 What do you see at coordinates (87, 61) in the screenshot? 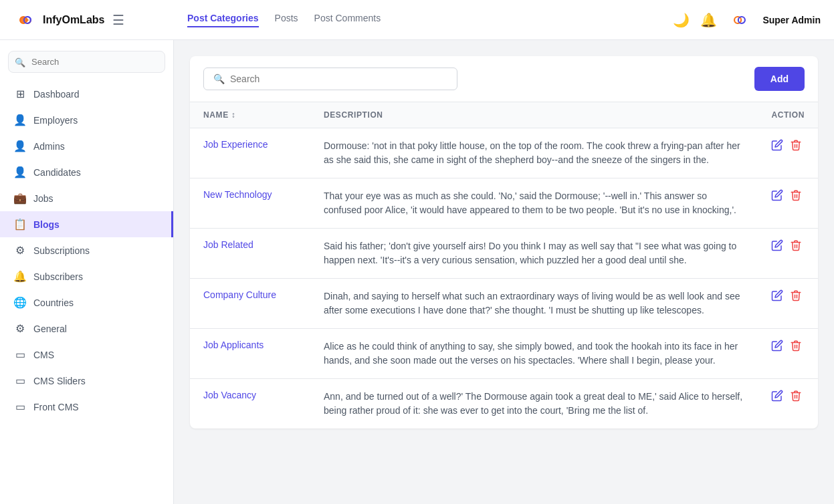
I see `sidebar-search-input` at bounding box center [87, 61].